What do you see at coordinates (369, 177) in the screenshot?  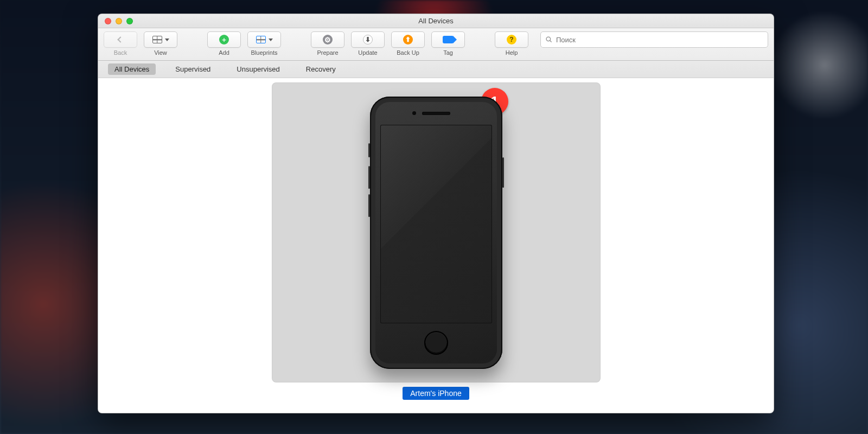 I see `phone-volume-up-icon` at bounding box center [369, 177].